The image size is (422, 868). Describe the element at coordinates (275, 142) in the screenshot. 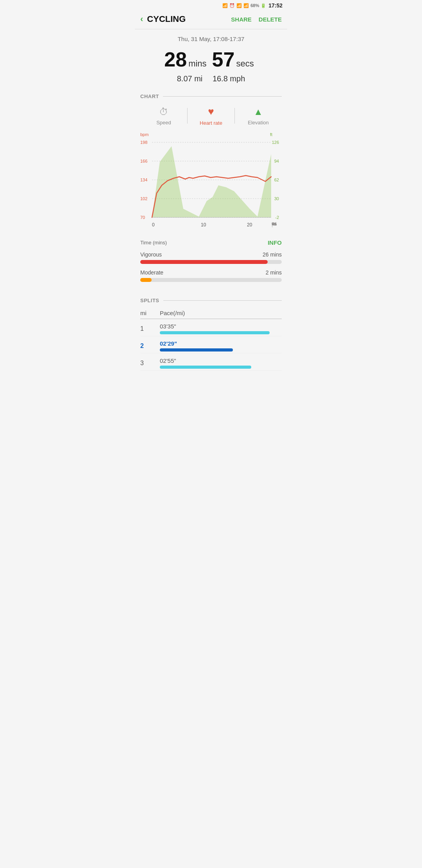

I see `svg-text: 126` at that location.